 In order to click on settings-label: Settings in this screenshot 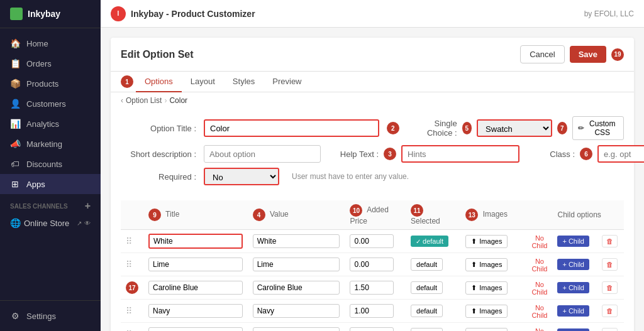, I will do `click(42, 317)`.